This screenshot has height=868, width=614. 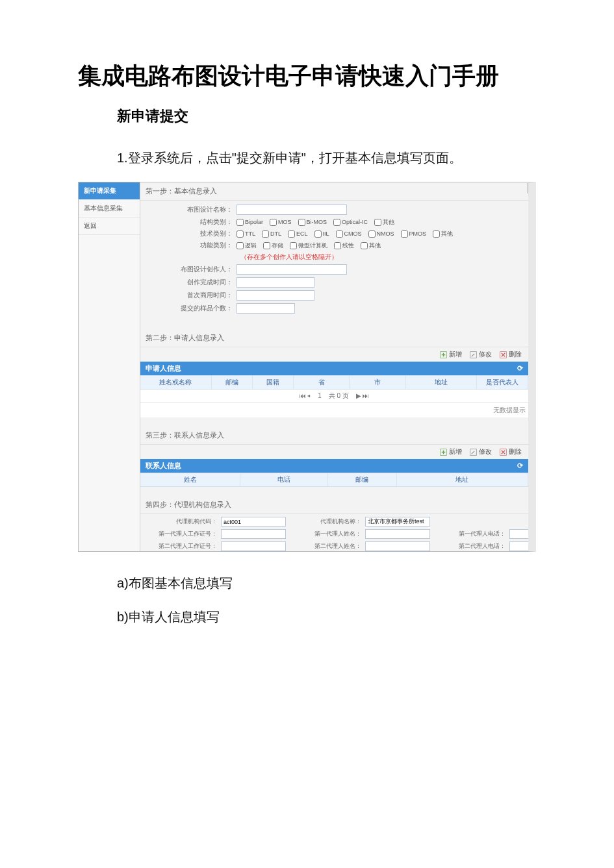 What do you see at coordinates (109, 191) in the screenshot?
I see `sidebar-item-new-application: 新申请采集` at bounding box center [109, 191].